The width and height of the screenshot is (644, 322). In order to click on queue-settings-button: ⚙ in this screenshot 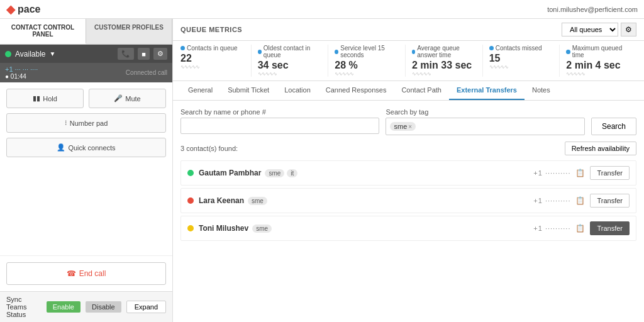, I will do `click(629, 30)`.